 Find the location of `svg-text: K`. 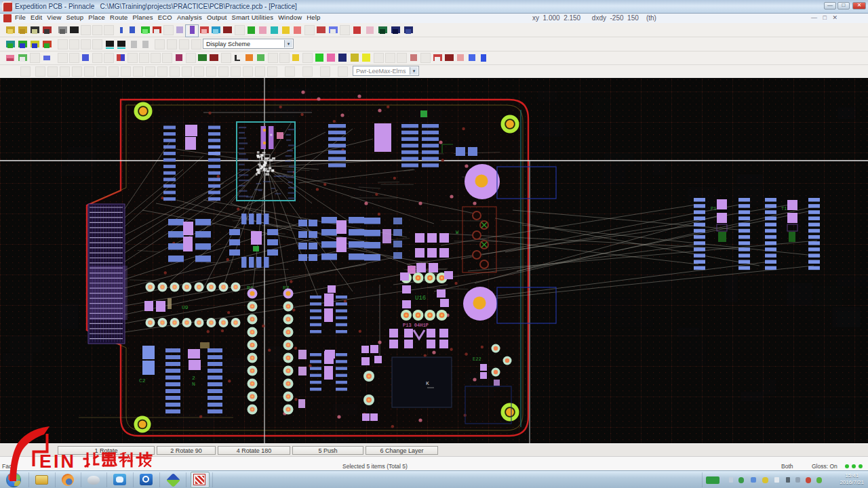

svg-text: K is located at coordinates (427, 384).